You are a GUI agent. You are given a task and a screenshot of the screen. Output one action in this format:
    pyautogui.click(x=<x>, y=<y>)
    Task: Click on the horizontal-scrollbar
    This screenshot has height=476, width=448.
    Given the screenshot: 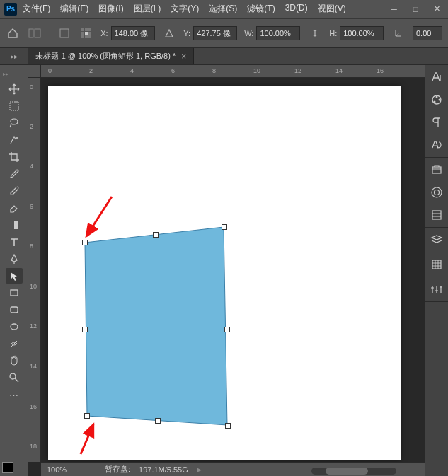 What is the action you would take?
    pyautogui.click(x=354, y=471)
    